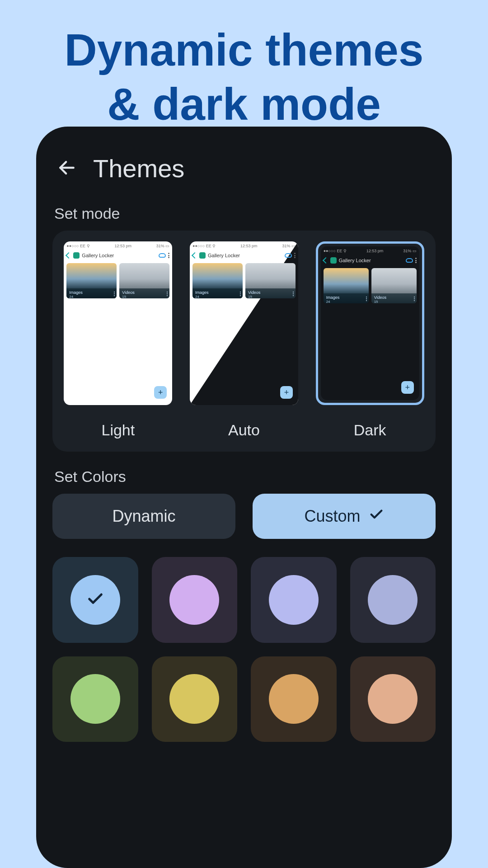 Image resolution: width=488 pixels, height=868 pixels. What do you see at coordinates (370, 430) in the screenshot?
I see `mode-label-dark: Dark` at bounding box center [370, 430].